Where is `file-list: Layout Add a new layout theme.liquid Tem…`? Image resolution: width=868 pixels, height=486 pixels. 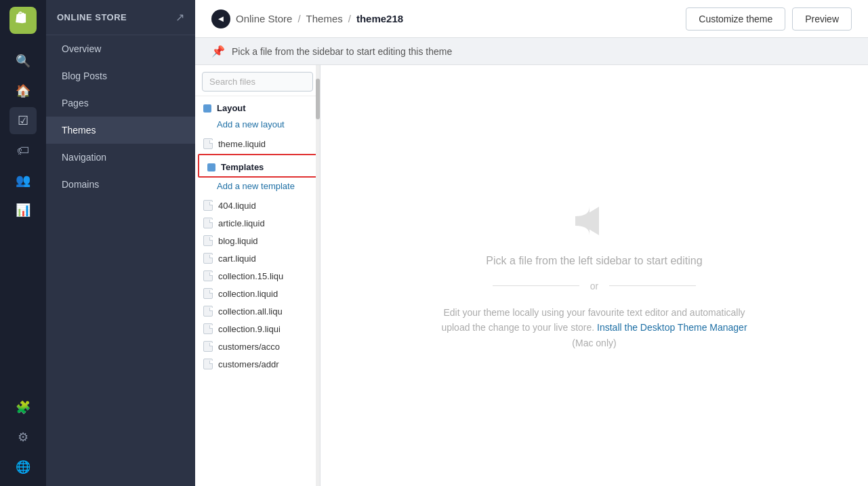 file-list: Layout Add a new layout theme.liquid Tem… is located at coordinates (257, 291).